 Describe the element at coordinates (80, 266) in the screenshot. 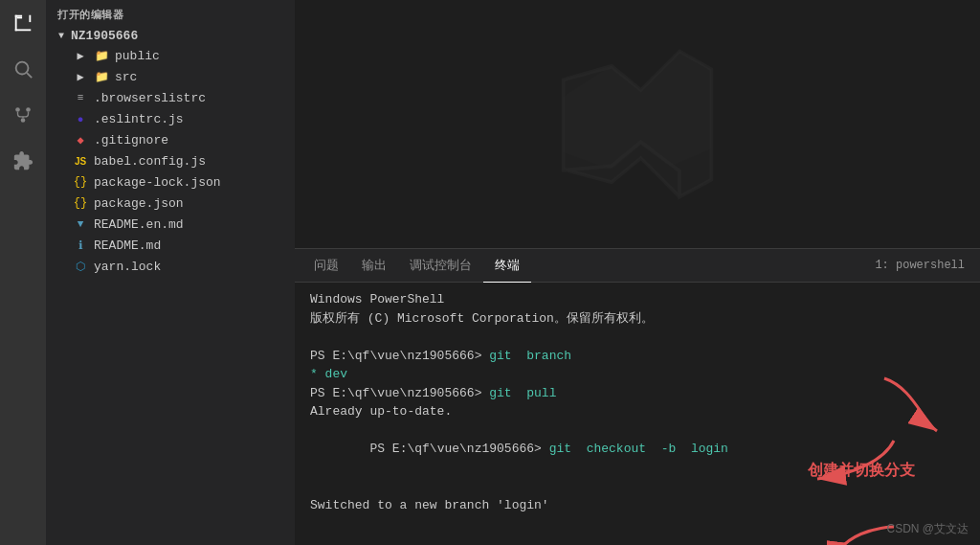

I see `yarn-icon: ⬡` at that location.